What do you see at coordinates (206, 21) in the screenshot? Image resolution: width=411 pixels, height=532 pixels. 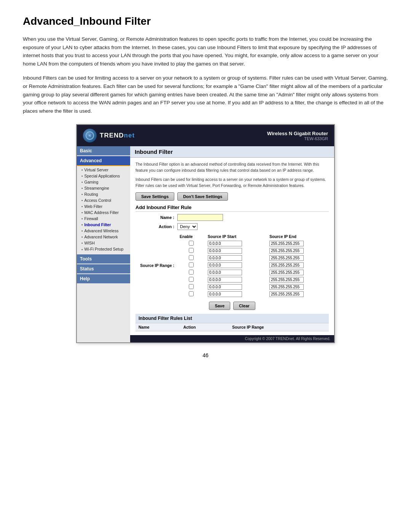 I see `page-title: Advanced_Inbound Filter` at bounding box center [206, 21].